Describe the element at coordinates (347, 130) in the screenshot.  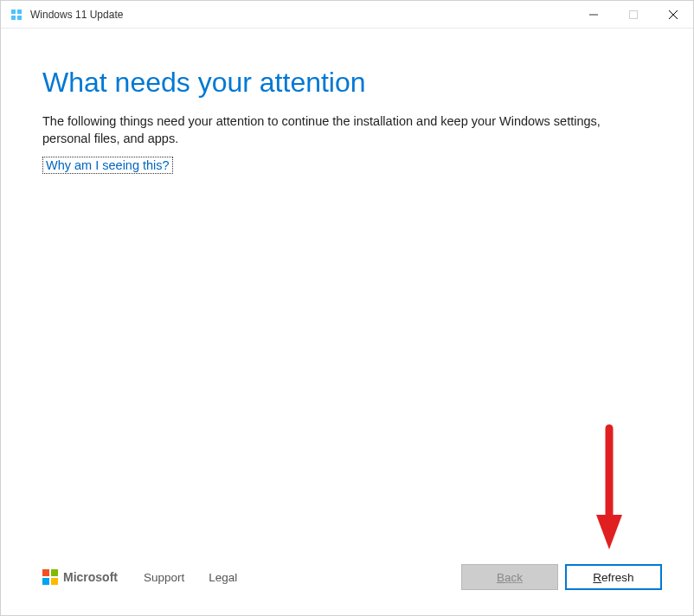
I see `page-description: The following things need your attention…` at that location.